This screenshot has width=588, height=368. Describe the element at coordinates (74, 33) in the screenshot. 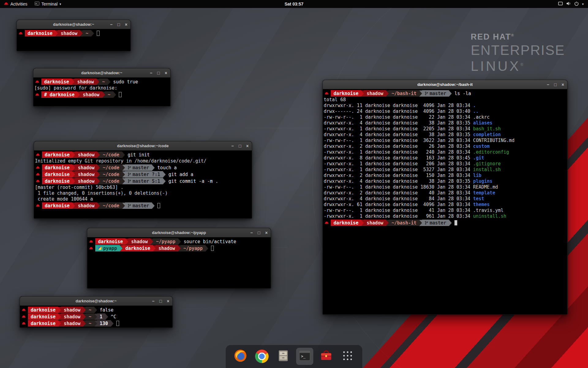

I see `terminal-body: darknoiseshadow~` at that location.